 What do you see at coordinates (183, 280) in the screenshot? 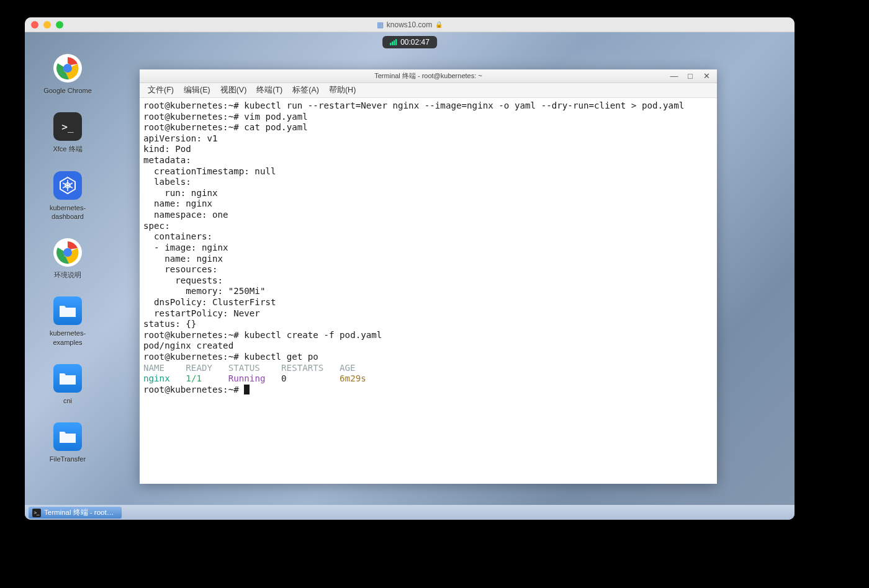
I see `output-line: requests:` at bounding box center [183, 280].